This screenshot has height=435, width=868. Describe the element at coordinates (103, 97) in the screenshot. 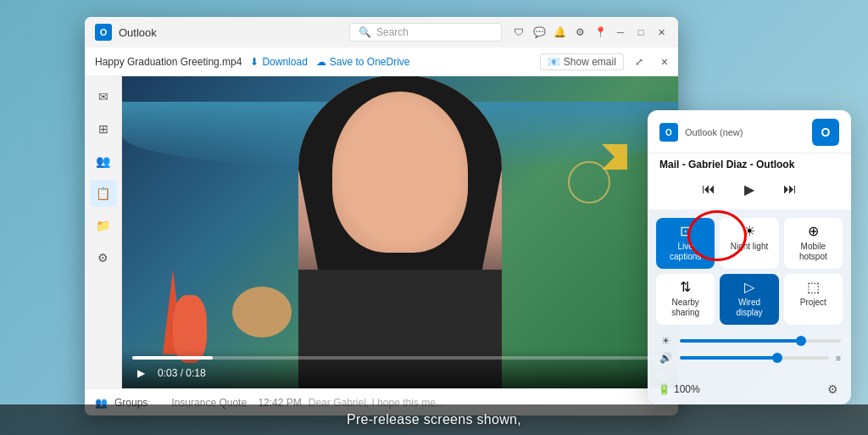

I see `sidebar-item-mail: ✉` at that location.